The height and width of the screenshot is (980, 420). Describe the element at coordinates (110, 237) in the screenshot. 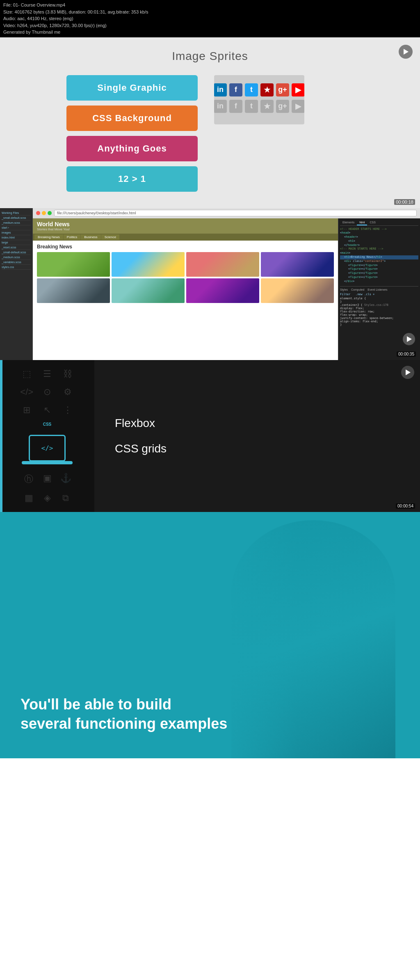

I see `nav-science: Science` at that location.